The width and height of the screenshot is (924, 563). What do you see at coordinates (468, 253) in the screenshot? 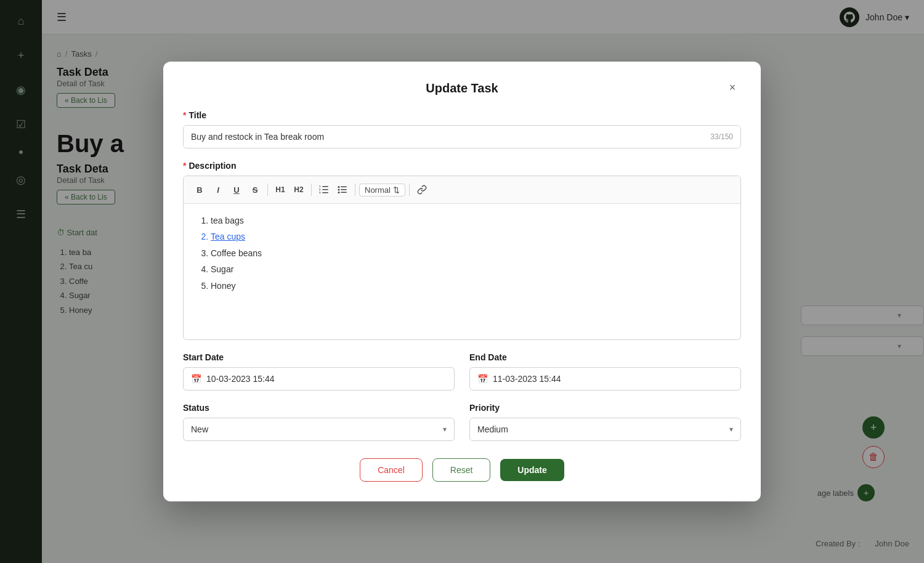
I see `desc-item-3: Coffee beans` at bounding box center [468, 253].